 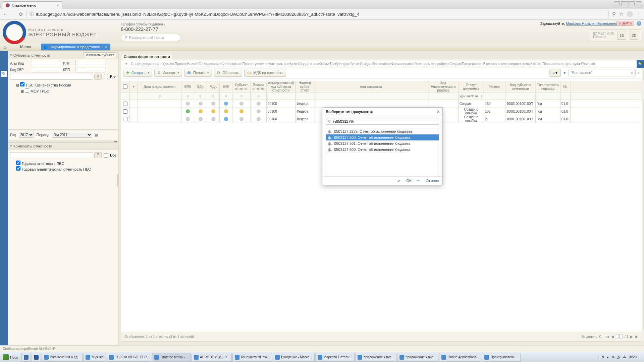 I want to click on tree-node: ⊞ МОУ ГРБС, so click(x=63, y=91).